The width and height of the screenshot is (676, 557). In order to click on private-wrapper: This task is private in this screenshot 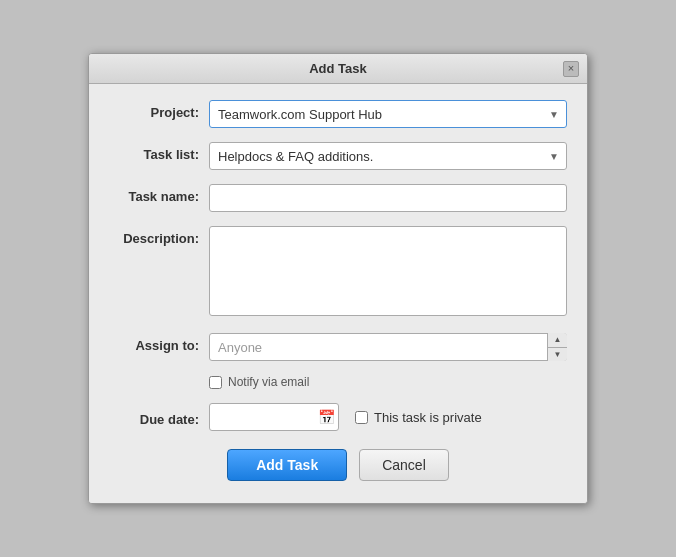, I will do `click(418, 418)`.